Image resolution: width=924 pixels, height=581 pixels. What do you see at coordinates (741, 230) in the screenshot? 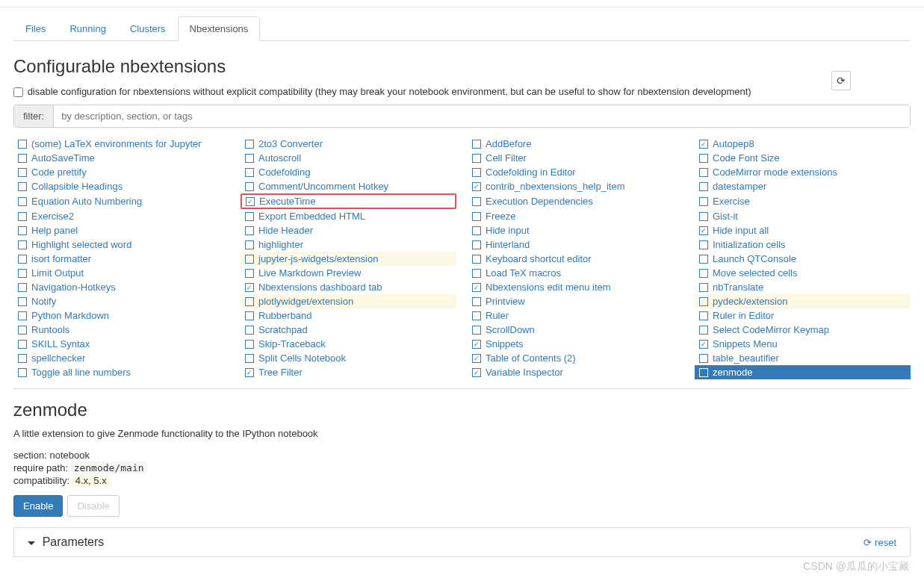
I see `extension-link: Hide input all` at bounding box center [741, 230].